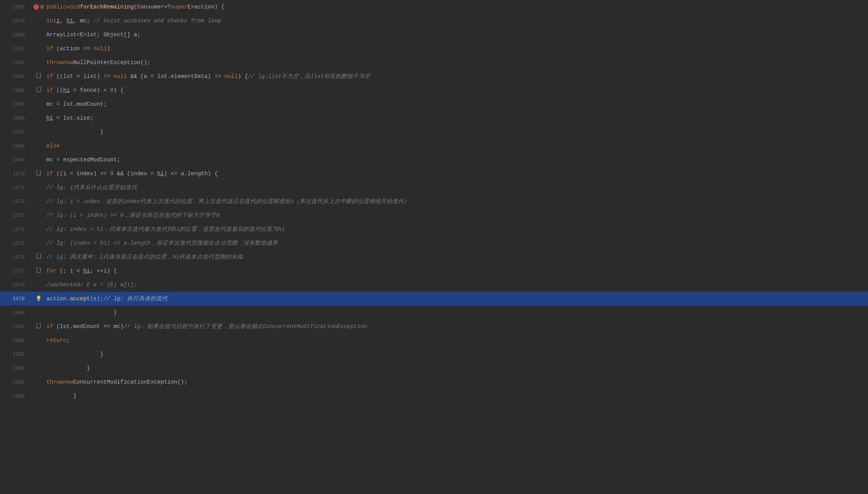 The image size is (868, 494). I want to click on code-content: // lg: 再次重申: i代表当前正在迭代的位置，hi代表本次迭代范围的末端, so click(457, 257).